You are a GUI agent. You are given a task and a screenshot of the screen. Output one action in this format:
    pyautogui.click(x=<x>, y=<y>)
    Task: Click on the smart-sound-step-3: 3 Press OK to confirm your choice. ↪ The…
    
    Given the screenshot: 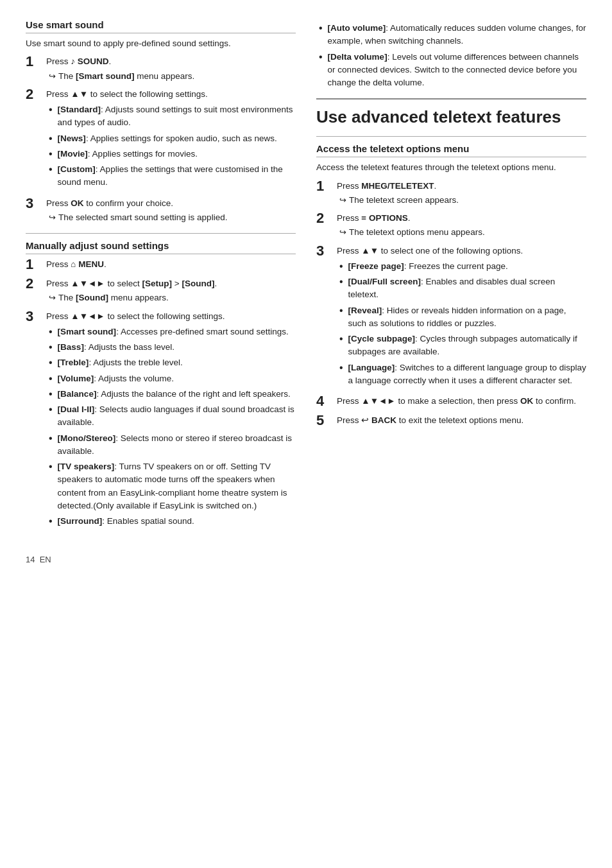 What is the action you would take?
    pyautogui.click(x=160, y=211)
    